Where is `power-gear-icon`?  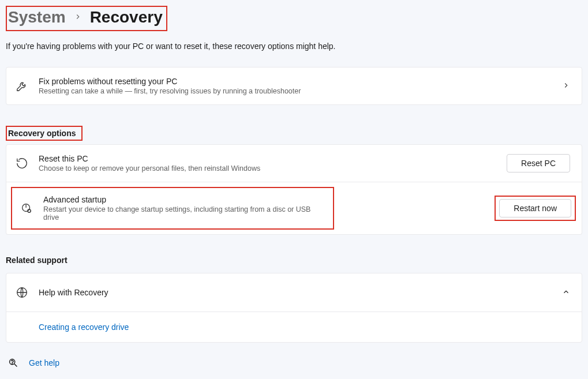 power-gear-icon is located at coordinates (27, 208).